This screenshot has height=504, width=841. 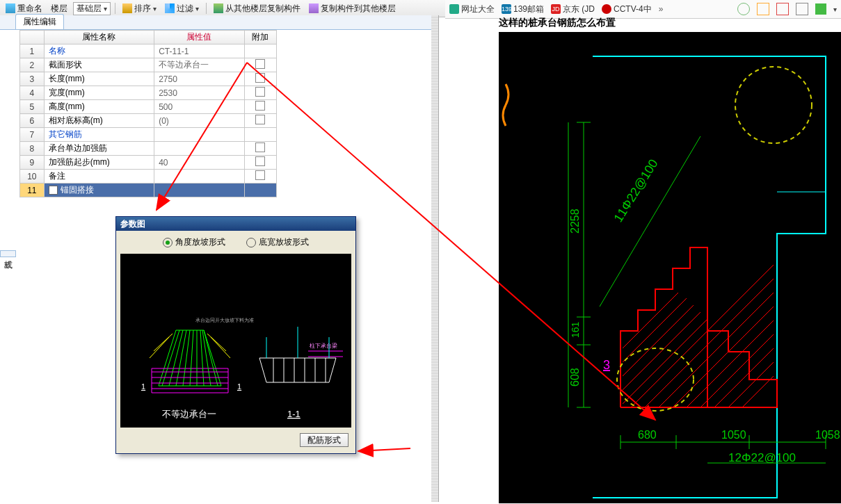 I want to click on option-bottom-width-slope: 底宽放坡形式, so click(x=278, y=242).